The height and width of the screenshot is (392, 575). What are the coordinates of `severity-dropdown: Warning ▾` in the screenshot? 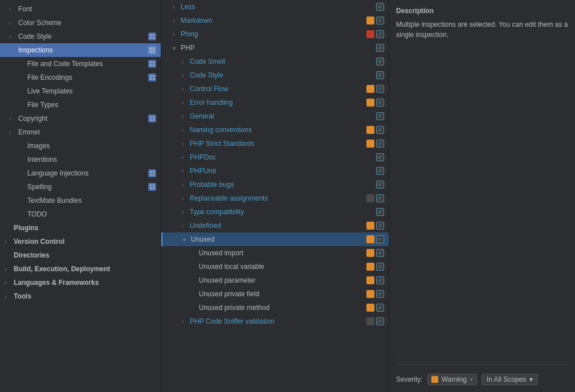 It's located at (452, 379).